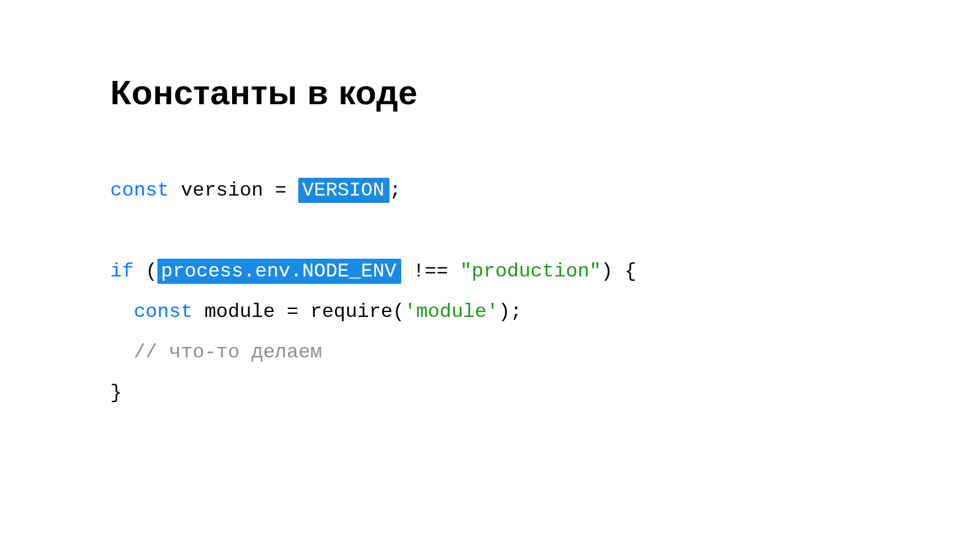 This screenshot has height=545, width=980. I want to click on code-comment: // что-то делаем, so click(228, 352).